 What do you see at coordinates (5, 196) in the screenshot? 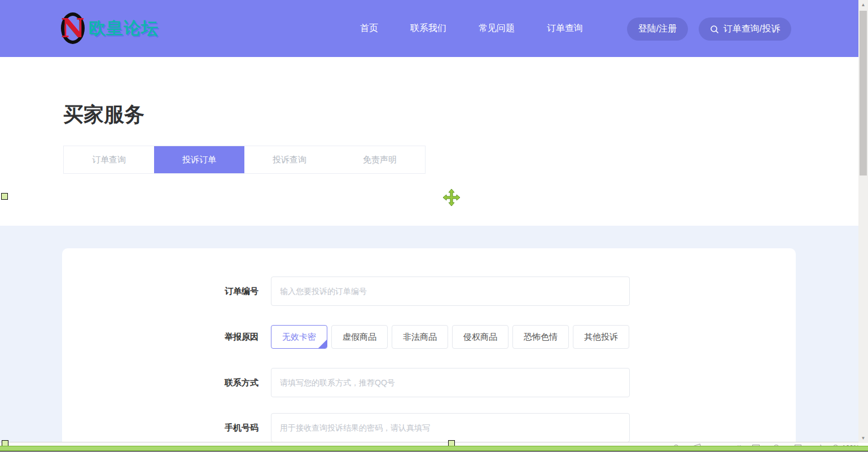
I see `selection-handle-left` at bounding box center [5, 196].